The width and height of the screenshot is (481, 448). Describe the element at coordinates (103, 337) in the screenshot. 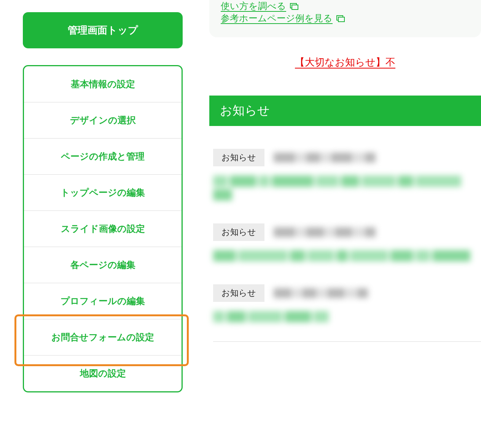

I see `sidebar-item-contact-form: お問合せフォームの設定` at that location.